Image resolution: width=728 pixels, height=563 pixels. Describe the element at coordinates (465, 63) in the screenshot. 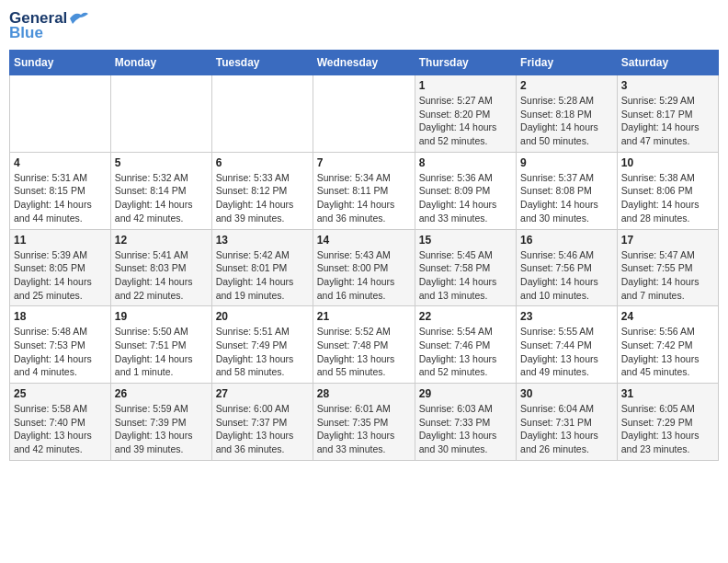

I see `weekday-header: Thursday` at that location.